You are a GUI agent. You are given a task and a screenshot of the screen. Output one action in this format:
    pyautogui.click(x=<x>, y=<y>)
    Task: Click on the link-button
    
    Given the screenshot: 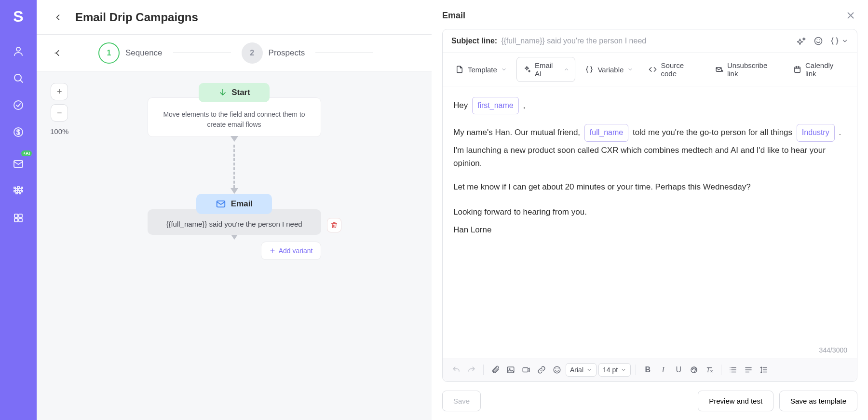 What is the action you would take?
    pyautogui.click(x=542, y=370)
    